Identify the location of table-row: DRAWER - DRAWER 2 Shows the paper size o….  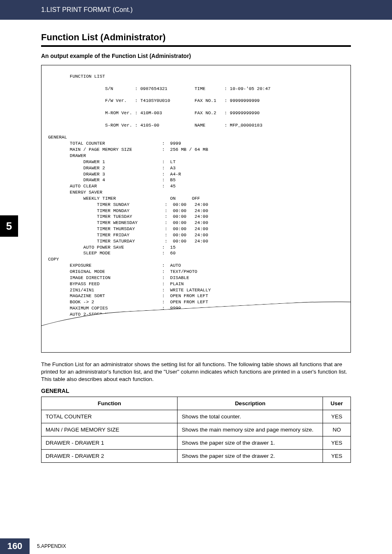
(196, 456).